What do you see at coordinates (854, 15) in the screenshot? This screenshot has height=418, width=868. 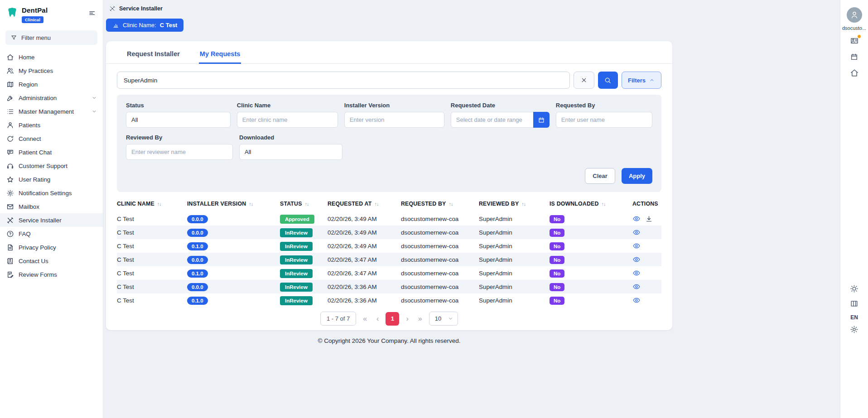 I see `avatar` at bounding box center [854, 15].